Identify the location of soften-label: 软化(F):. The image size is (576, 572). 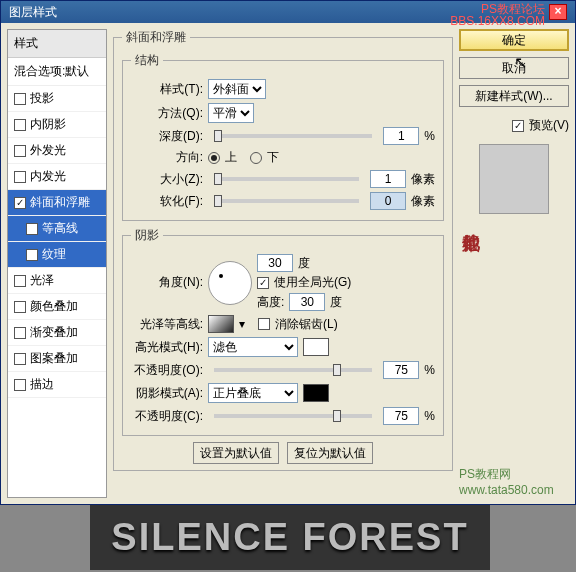
(167, 202).